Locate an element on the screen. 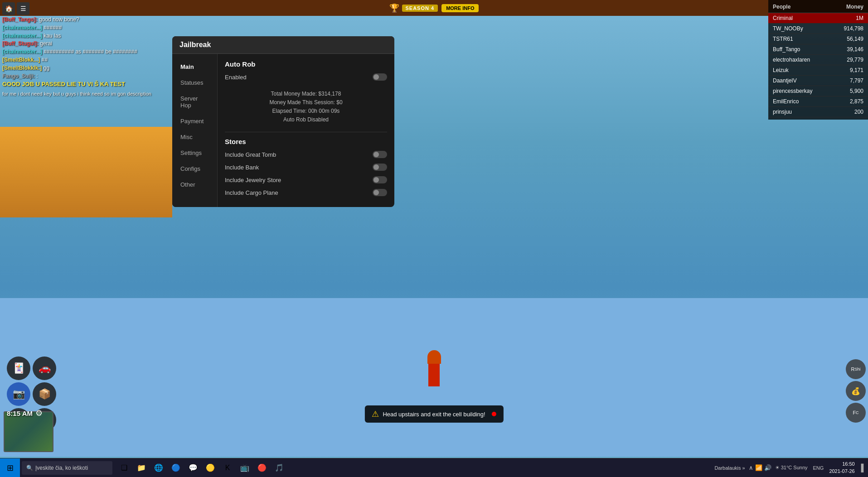 The image size is (868, 477). warning-icon: ⚠ is located at coordinates (375, 414).